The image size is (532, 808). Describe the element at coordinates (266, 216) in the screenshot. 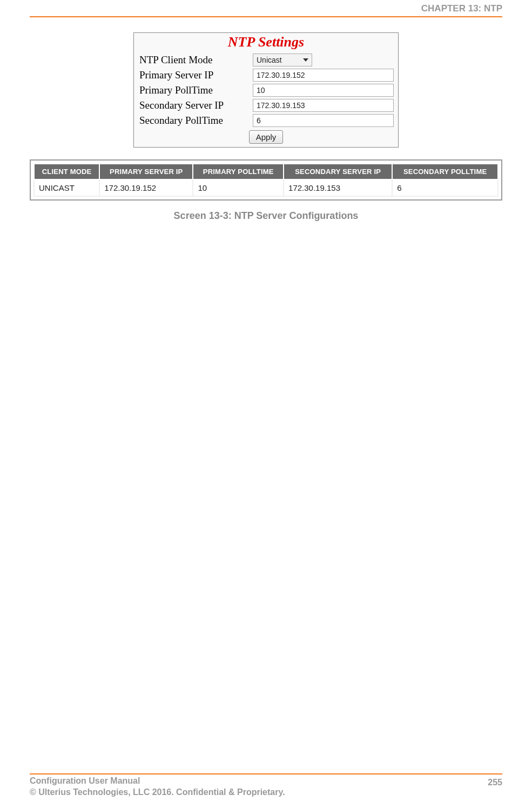

I see `figure-caption: Screen 13-3: NTP Server Configurations` at that location.